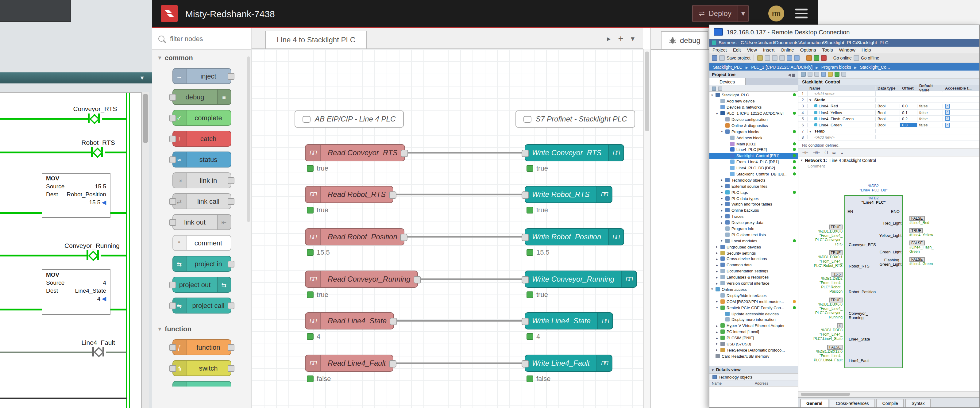  Describe the element at coordinates (754, 376) in the screenshot. I see `details-module-row: Technology objects` at that location.